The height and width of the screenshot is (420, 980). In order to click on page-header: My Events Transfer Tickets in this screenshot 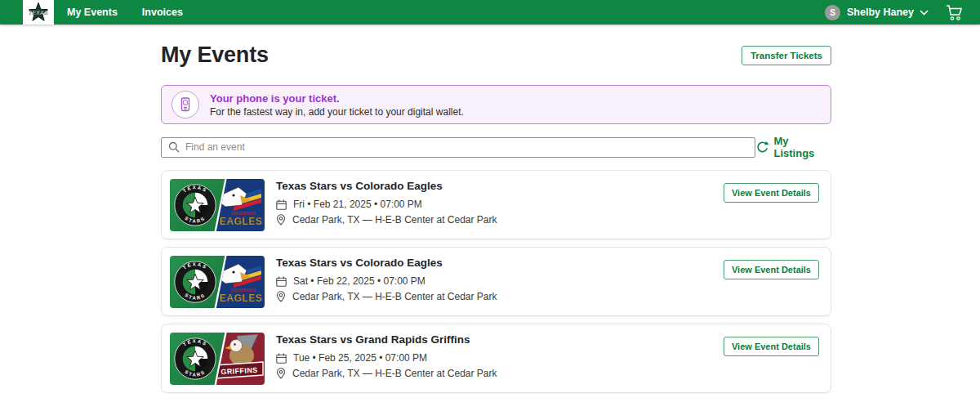, I will do `click(497, 56)`.